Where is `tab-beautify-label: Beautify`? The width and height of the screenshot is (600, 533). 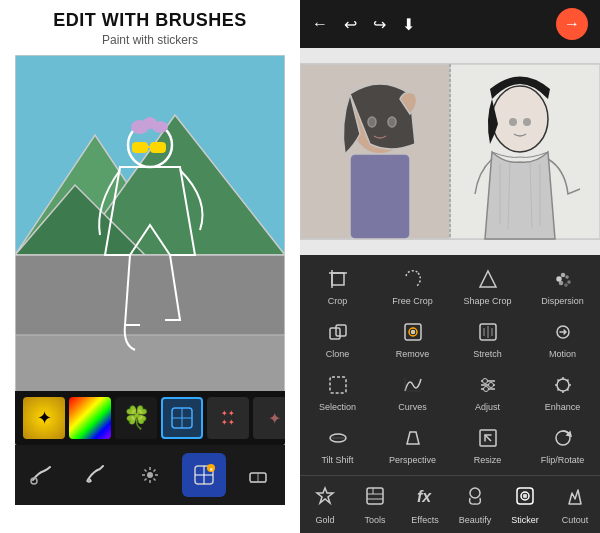
tab-beautify-label: Beautify is located at coordinates (476, 520).